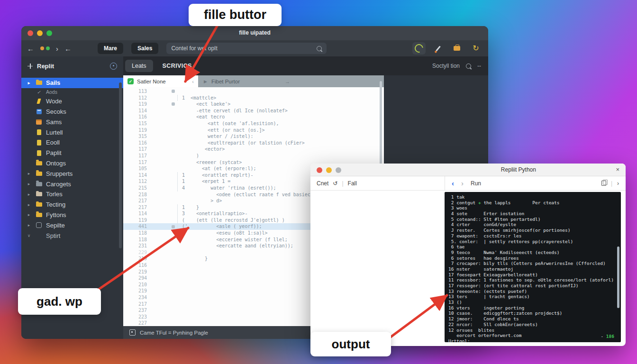 The height and width of the screenshot is (364, 637). I want to click on console-line: 6 setores hae desgirees, so click(533, 258).